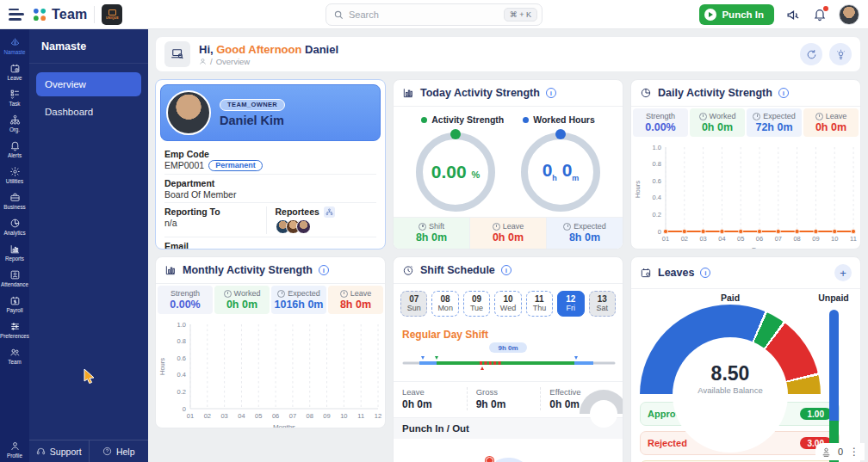 The height and width of the screenshot is (462, 868). What do you see at coordinates (15, 97) in the screenshot?
I see `sidebar-rail-item-task: Task` at bounding box center [15, 97].